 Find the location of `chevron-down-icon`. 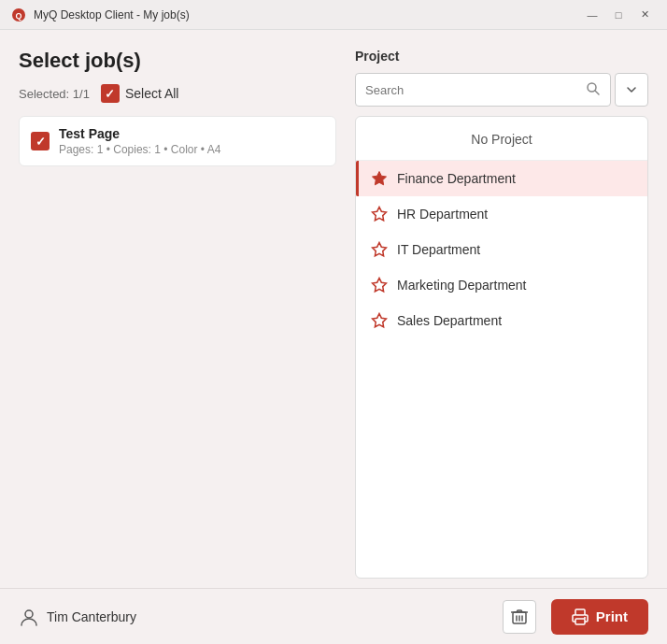

chevron-down-icon is located at coordinates (632, 90).